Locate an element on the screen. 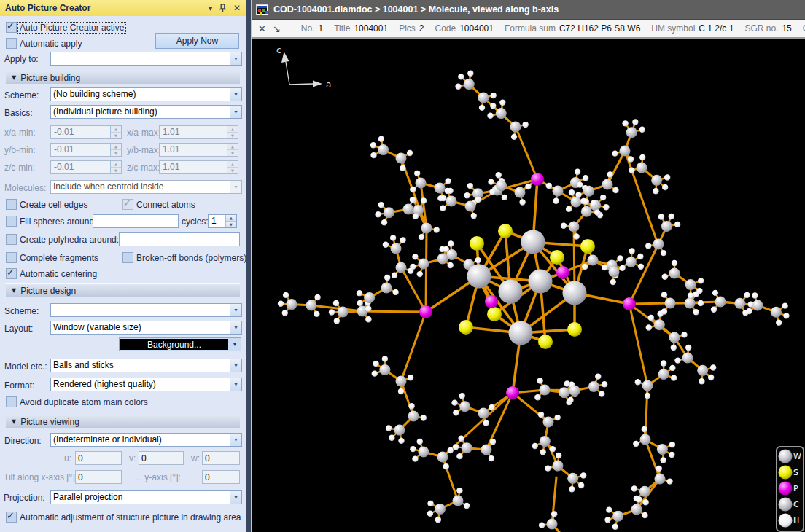  panel-close-icon: ✕ is located at coordinates (237, 8).